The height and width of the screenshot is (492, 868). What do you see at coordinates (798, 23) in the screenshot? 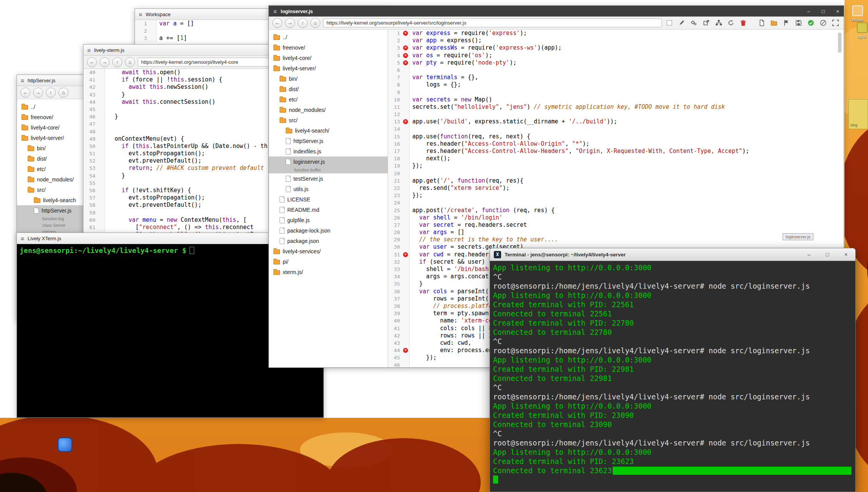
I see `save-icon` at bounding box center [798, 23].